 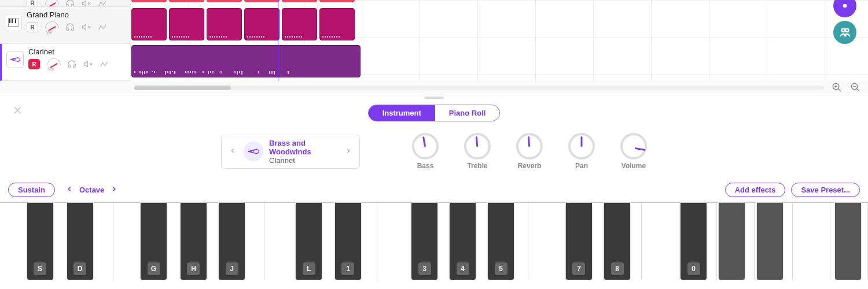 I want to click on black-key: 3, so click(x=425, y=242).